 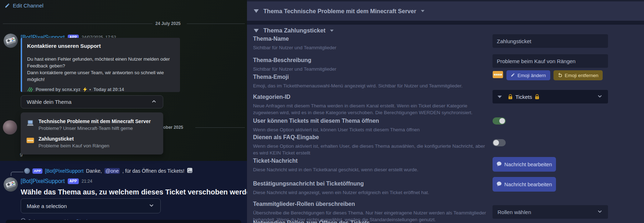 What do you see at coordinates (30, 89) in the screenshot?
I see `scnx-logo-icon` at bounding box center [30, 89].